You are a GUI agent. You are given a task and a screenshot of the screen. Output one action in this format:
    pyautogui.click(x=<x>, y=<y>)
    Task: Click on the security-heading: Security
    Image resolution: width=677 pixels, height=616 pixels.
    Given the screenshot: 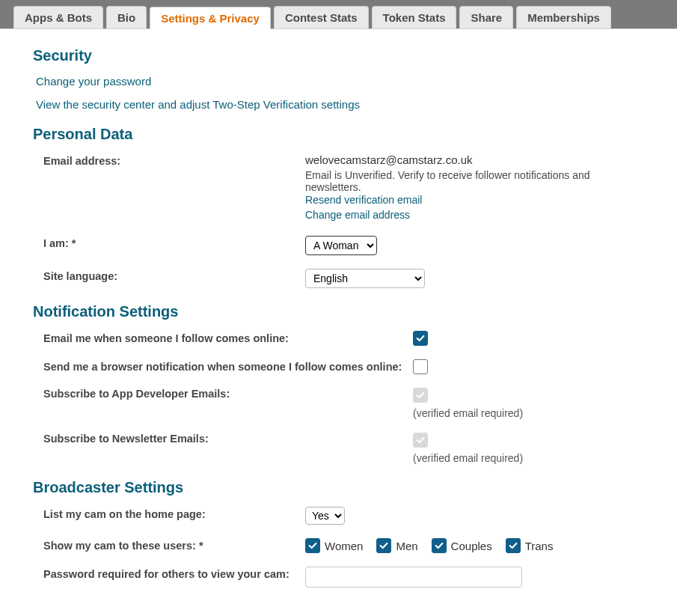 What is the action you would take?
    pyautogui.click(x=341, y=55)
    